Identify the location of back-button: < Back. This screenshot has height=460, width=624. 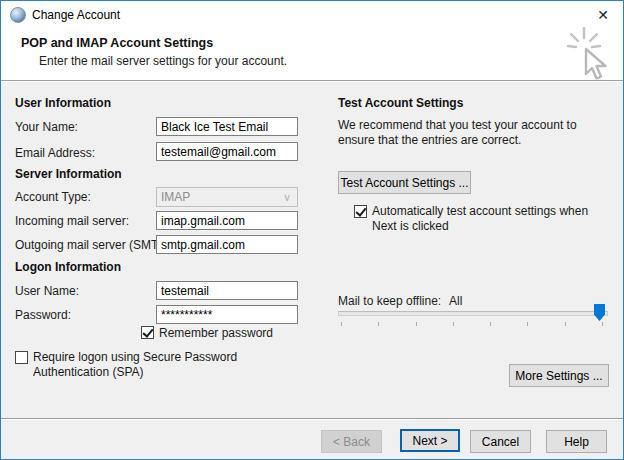
(352, 442).